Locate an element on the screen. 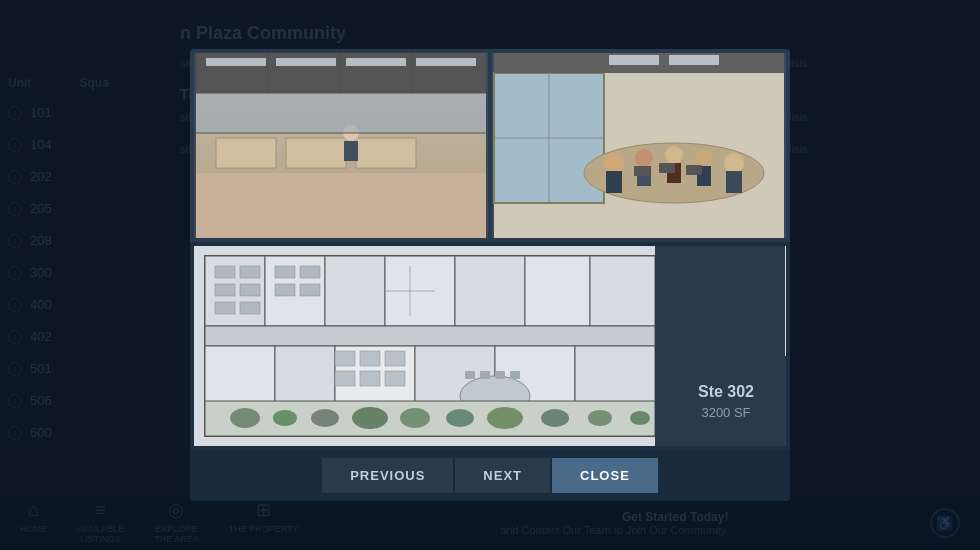 The image size is (980, 550). suite-info-box: Ste 302 3200 SF is located at coordinates (726, 401).